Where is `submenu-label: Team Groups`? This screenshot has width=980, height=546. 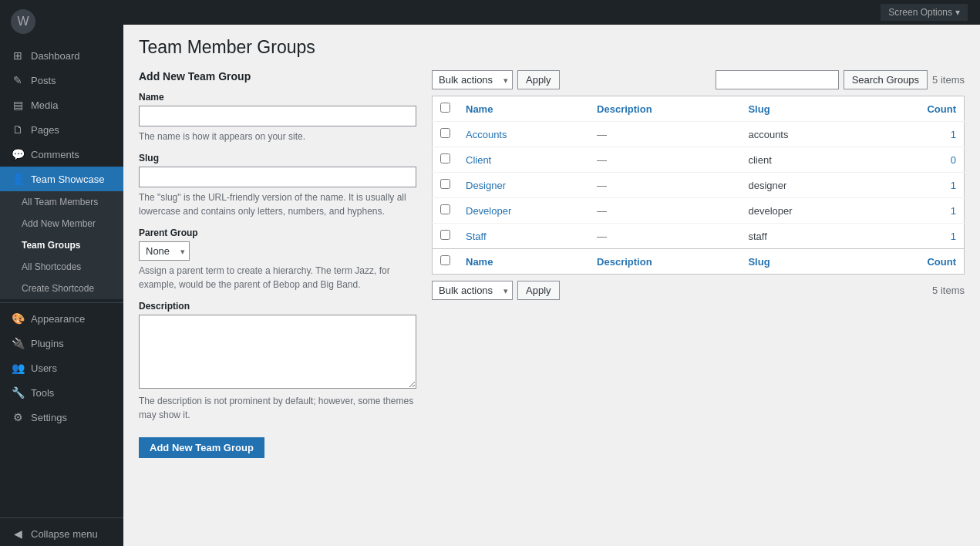 submenu-label: Team Groups is located at coordinates (51, 245).